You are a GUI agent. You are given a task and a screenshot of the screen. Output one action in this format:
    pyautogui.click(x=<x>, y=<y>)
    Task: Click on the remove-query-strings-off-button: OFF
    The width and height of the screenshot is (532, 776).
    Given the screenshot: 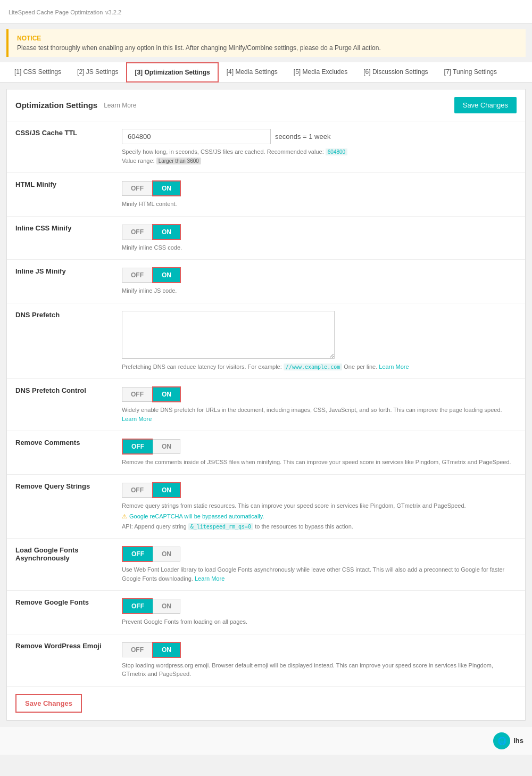 What is the action you would take?
    pyautogui.click(x=137, y=490)
    